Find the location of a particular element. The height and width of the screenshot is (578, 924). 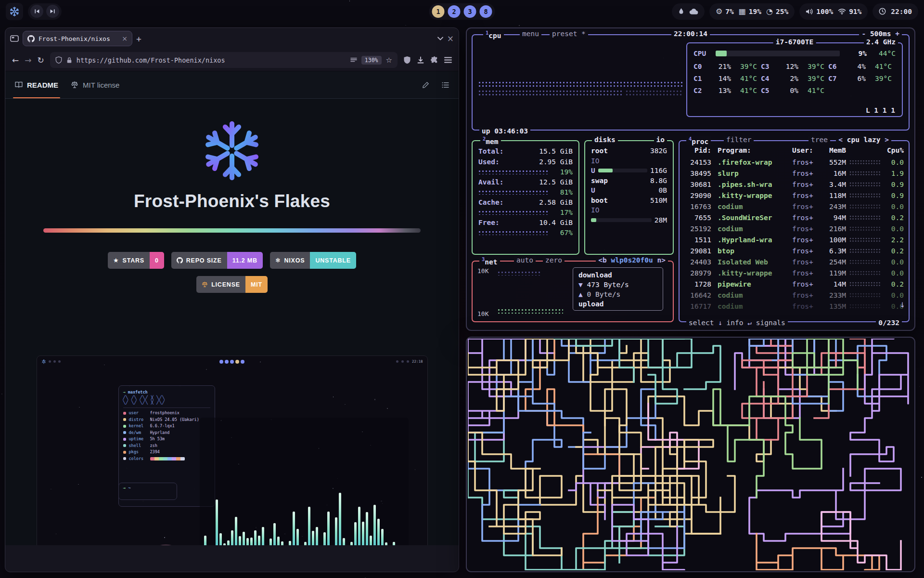

browser-tab: Frost-Phoenix/nixos × is located at coordinates (77, 39).